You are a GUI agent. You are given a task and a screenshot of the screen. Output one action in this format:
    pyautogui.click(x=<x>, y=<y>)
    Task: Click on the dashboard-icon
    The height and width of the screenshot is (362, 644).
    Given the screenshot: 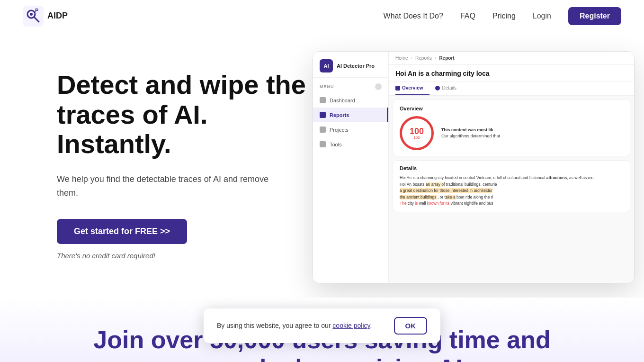 What is the action you would take?
    pyautogui.click(x=323, y=100)
    